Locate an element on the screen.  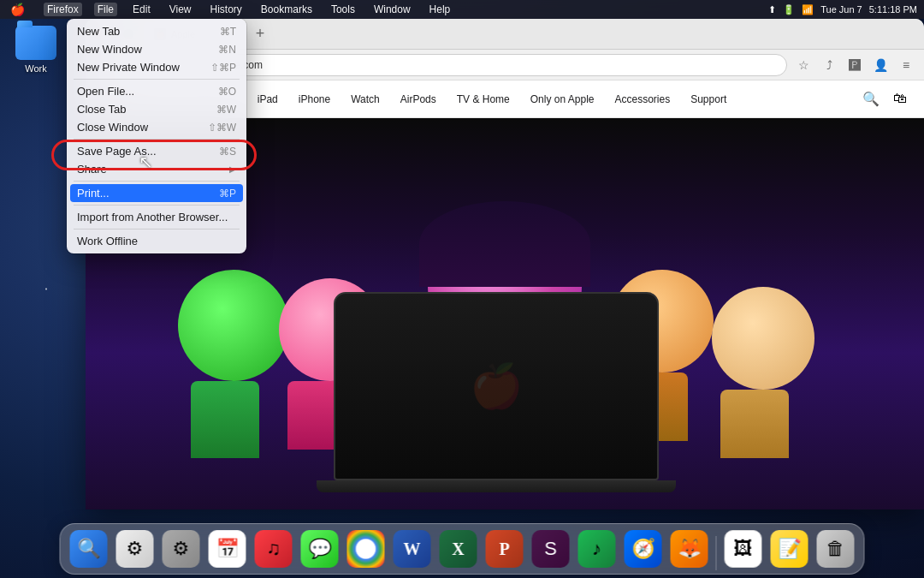
dock-calendar: 📅 is located at coordinates (228, 549).